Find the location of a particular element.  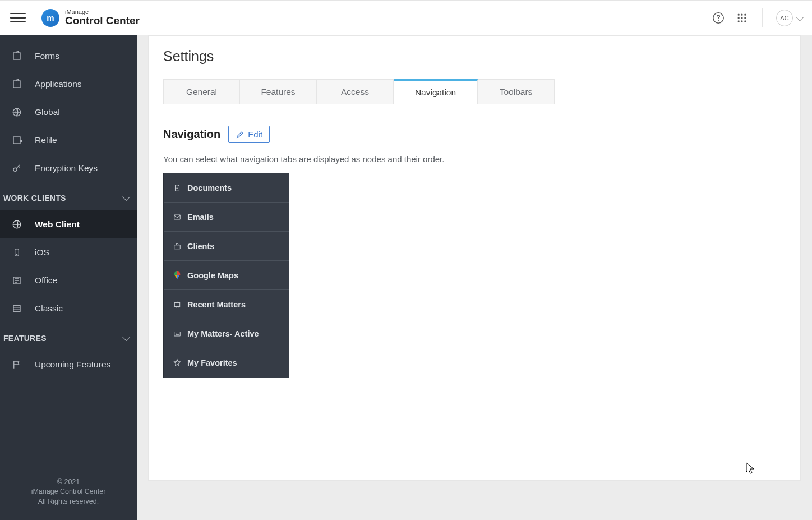

brand-text: iManage Control Center is located at coordinates (102, 18).